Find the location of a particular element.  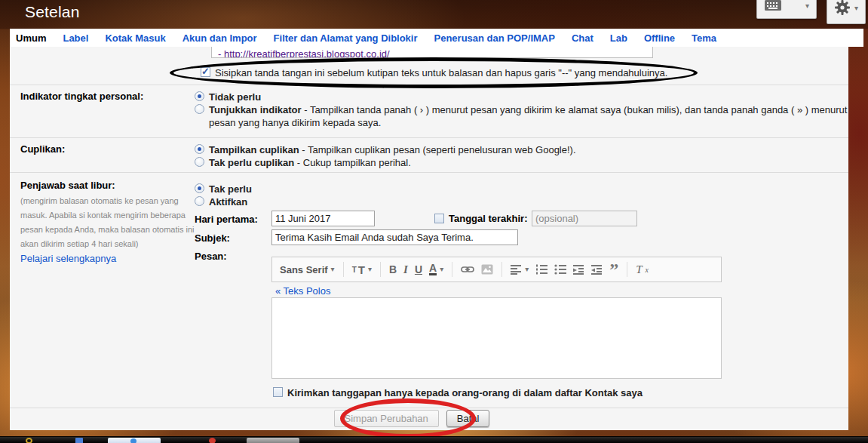

message-label: Pesan: is located at coordinates (211, 257).